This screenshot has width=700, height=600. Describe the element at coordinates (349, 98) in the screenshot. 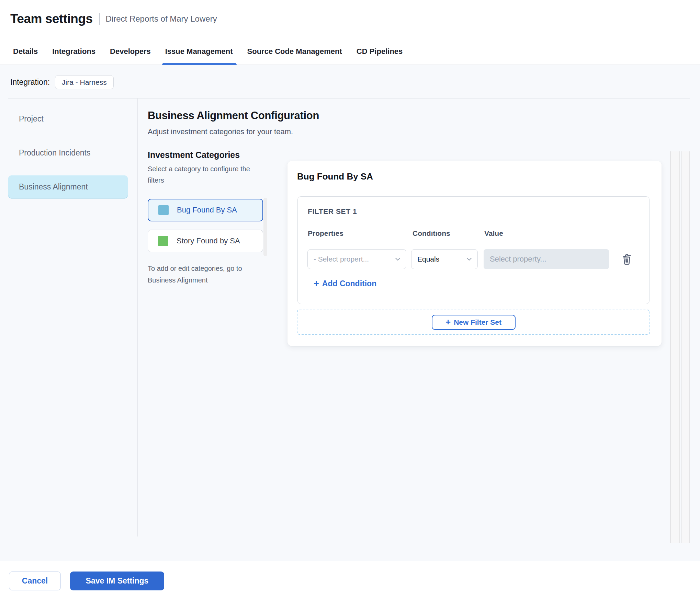

I see `horizontal-divider` at that location.